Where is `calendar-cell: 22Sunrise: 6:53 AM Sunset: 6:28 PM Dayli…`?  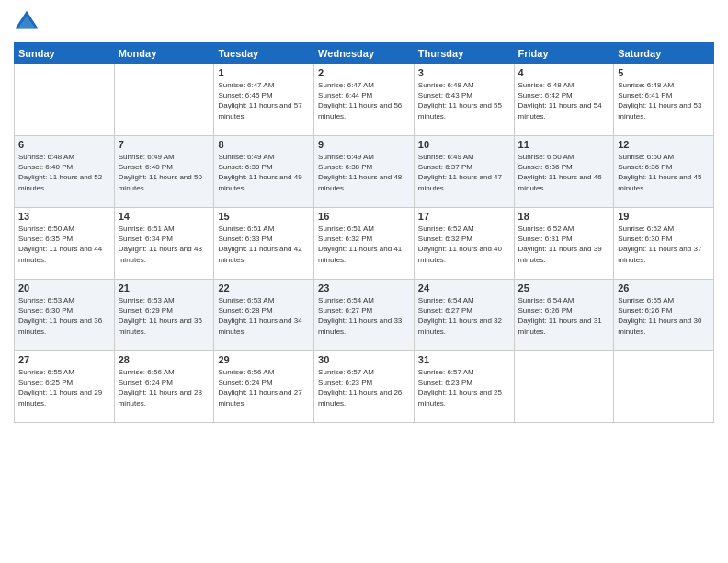
calendar-cell: 22Sunrise: 6:53 AM Sunset: 6:28 PM Dayli… is located at coordinates (265, 316).